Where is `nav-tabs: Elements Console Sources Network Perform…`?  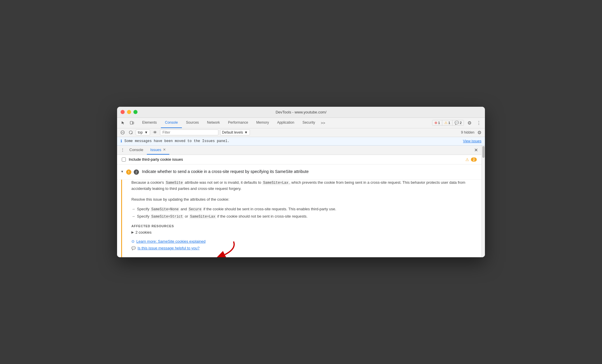 nav-tabs: Elements Console Sources Network Perform… is located at coordinates (285, 123).